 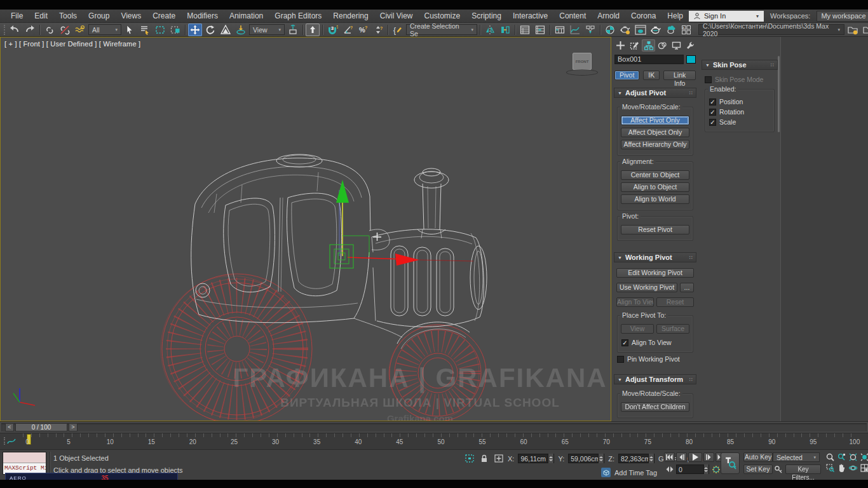 I want to click on reset-working-pivot-button: Reset, so click(x=675, y=302).